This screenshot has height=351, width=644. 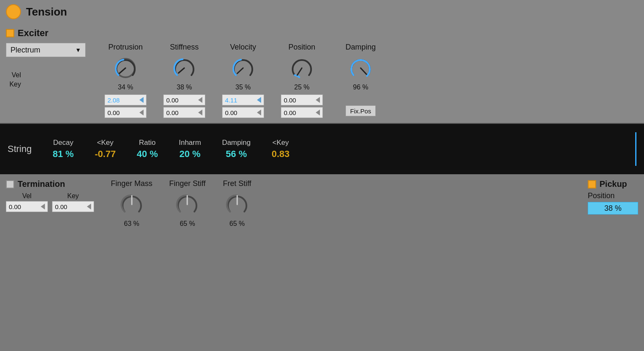 I want to click on stiffness-key-field: 0.00, so click(x=184, y=113).